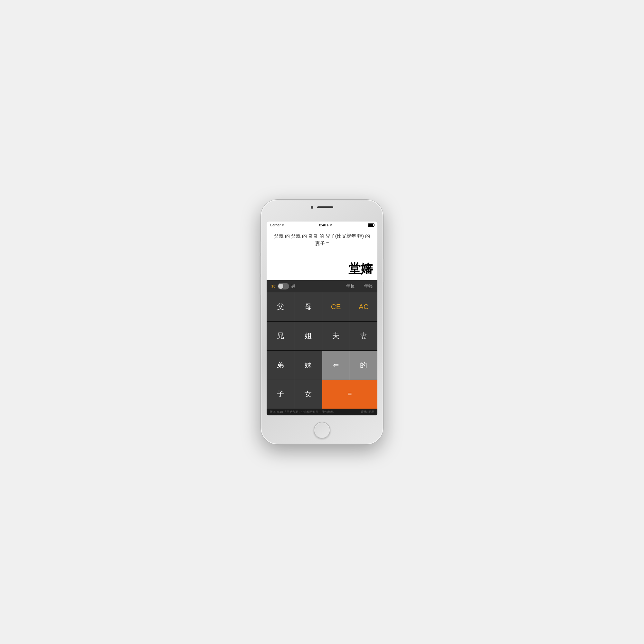 Image resolution: width=644 pixels, height=644 pixels. What do you see at coordinates (277, 225) in the screenshot?
I see `status-carrier: Carrier ▾` at bounding box center [277, 225].